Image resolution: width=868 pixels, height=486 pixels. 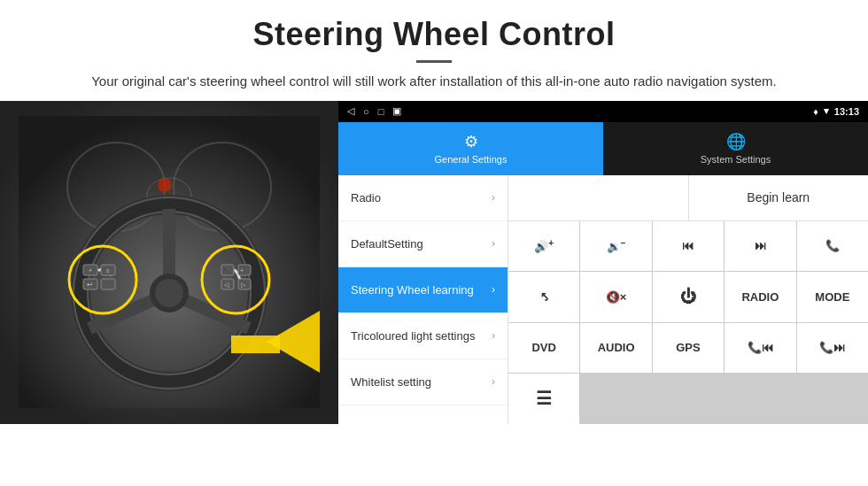 I want to click on phone-icon: 📞, so click(x=833, y=246).